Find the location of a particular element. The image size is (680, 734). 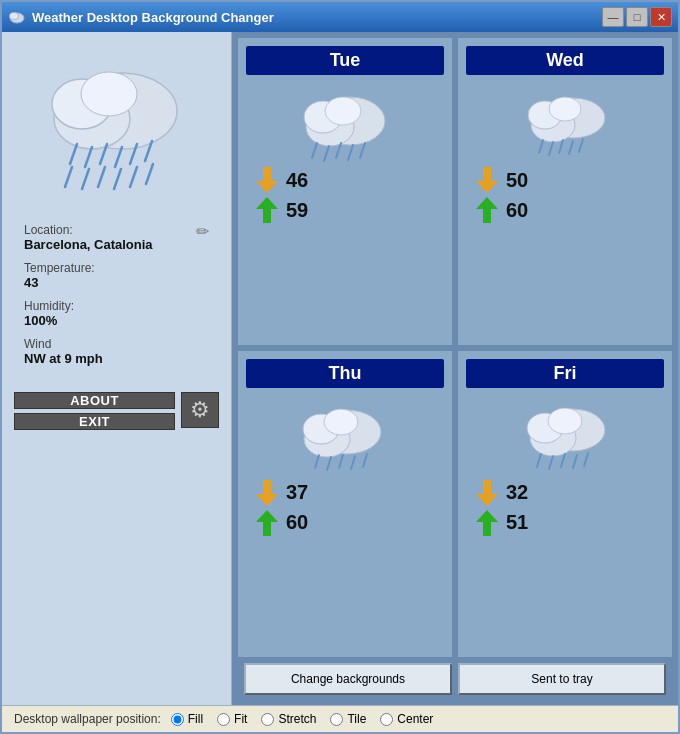

forecast-day-tue: Tue is located at coordinates (345, 60).